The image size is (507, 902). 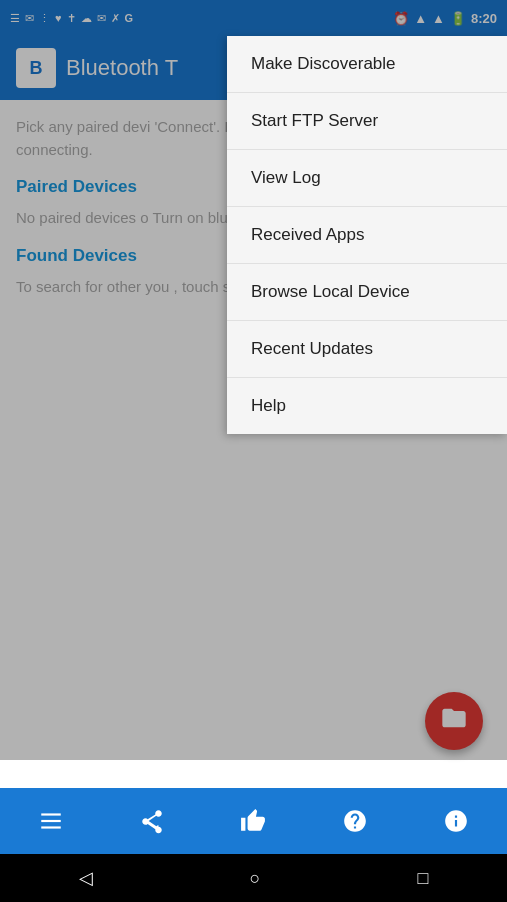 What do you see at coordinates (456, 821) in the screenshot?
I see `nav-info-button` at bounding box center [456, 821].